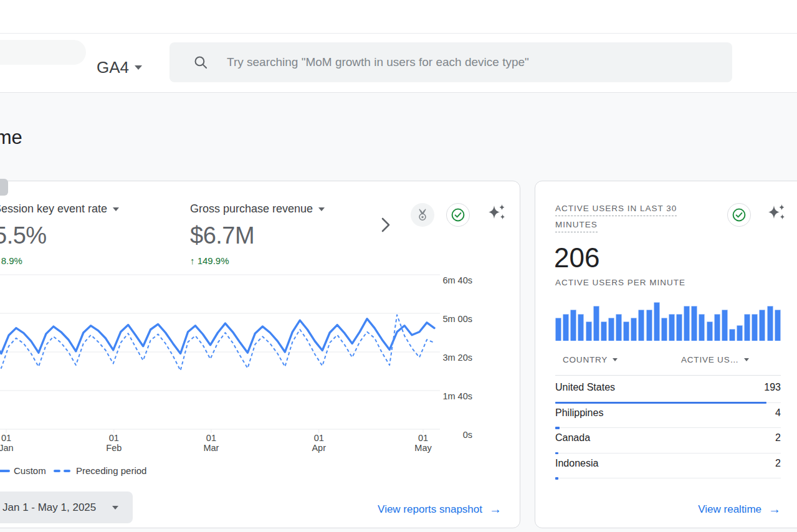 This screenshot has height=532, width=797. I want to click on realtime-title-line1: ACTIVE USERS IN LAST 30, so click(616, 210).